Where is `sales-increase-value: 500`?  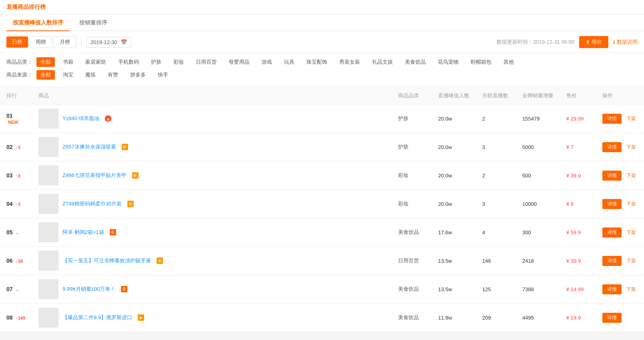
sales-increase-value: 500 is located at coordinates (527, 175).